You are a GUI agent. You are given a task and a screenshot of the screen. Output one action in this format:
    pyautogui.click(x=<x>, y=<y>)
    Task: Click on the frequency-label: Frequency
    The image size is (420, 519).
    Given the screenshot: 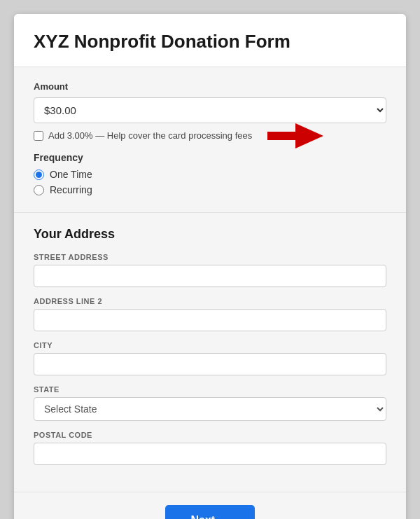 What is the action you would take?
    pyautogui.click(x=210, y=158)
    